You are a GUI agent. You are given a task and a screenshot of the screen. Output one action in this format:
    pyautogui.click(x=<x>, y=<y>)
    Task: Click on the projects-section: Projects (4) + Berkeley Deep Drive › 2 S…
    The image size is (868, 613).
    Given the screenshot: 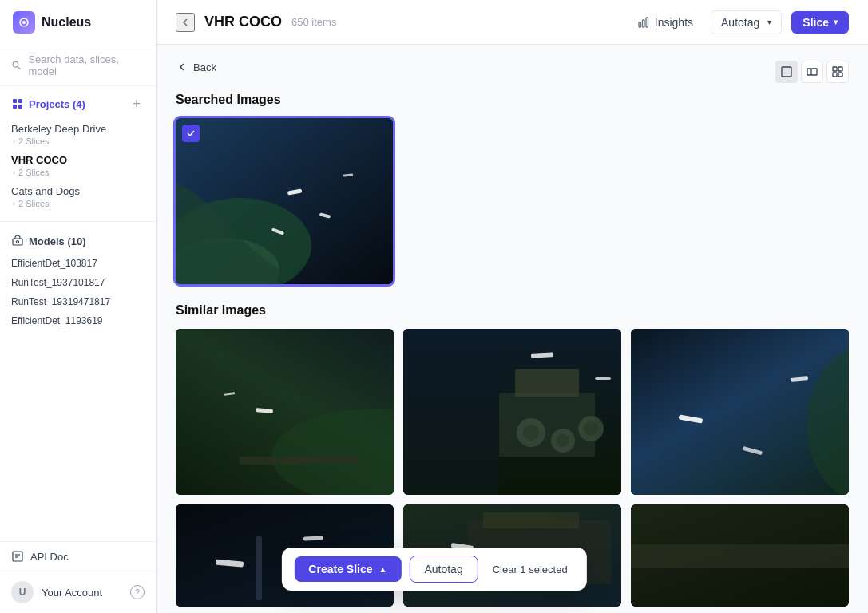 What is the action you would take?
    pyautogui.click(x=78, y=150)
    